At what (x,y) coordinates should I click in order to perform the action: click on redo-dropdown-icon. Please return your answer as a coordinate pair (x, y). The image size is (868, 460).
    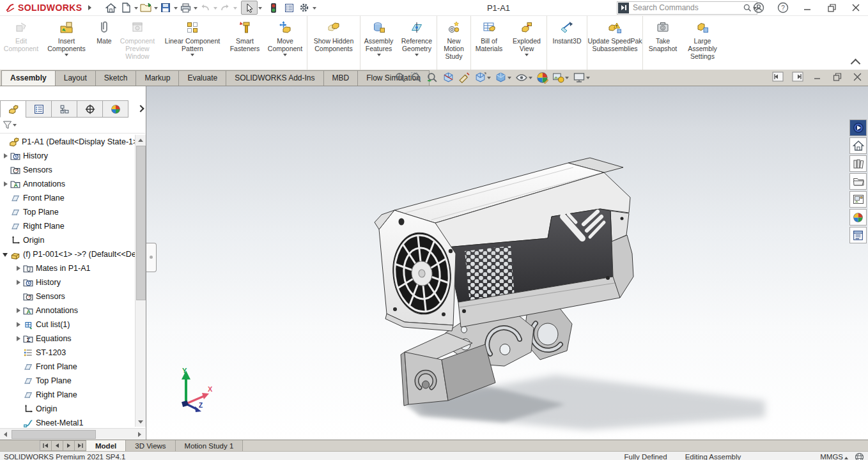
    Looking at the image, I should click on (235, 9).